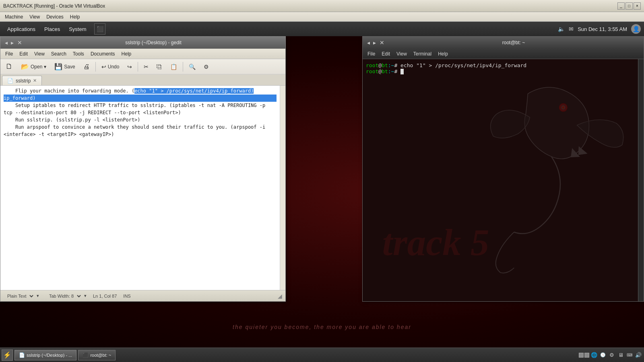 This screenshot has width=644, height=362. I want to click on terminal-menu-edit: Edit, so click(386, 54).